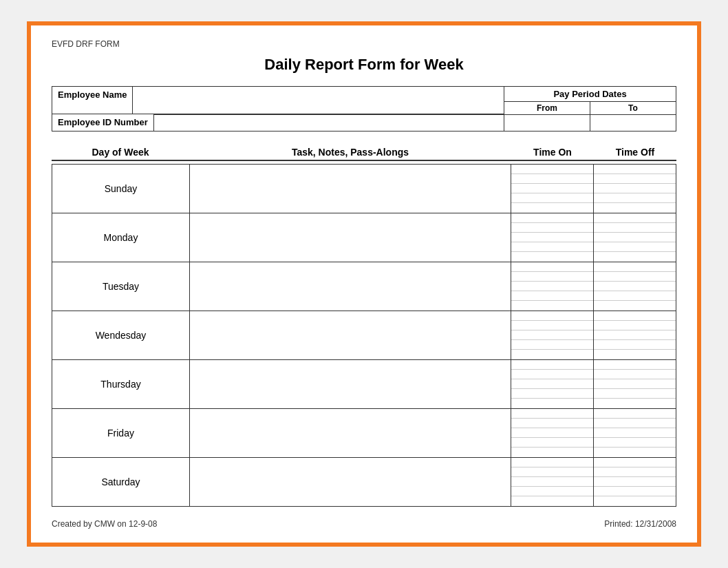  Describe the element at coordinates (103, 123) in the screenshot. I see `employee-id-label: Employee ID Number` at that location.